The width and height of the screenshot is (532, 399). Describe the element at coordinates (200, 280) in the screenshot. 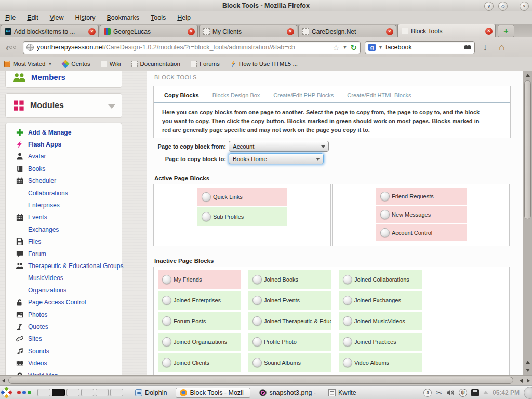

I see `page-block: My Friends` at that location.